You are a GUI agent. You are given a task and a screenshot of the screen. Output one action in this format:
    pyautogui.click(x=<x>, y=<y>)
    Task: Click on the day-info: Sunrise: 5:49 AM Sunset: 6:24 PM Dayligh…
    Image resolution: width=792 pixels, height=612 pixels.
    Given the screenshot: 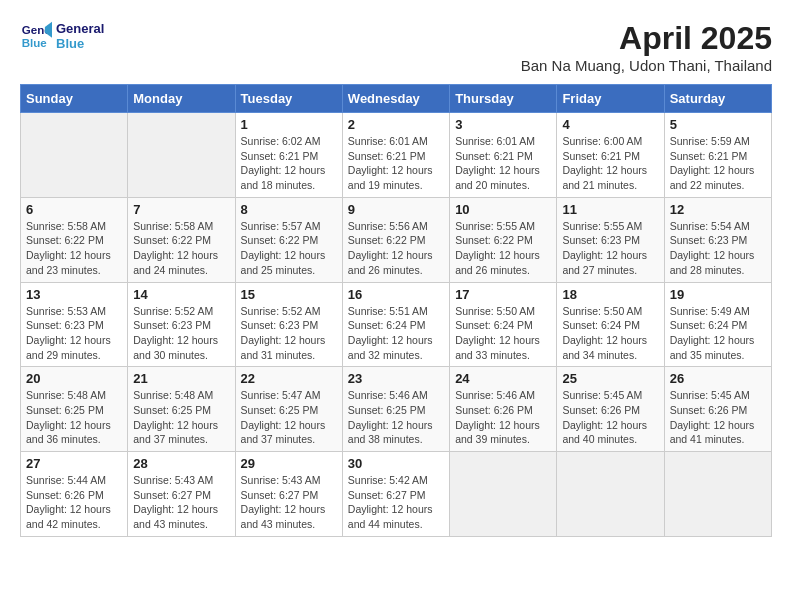 What is the action you would take?
    pyautogui.click(x=718, y=334)
    